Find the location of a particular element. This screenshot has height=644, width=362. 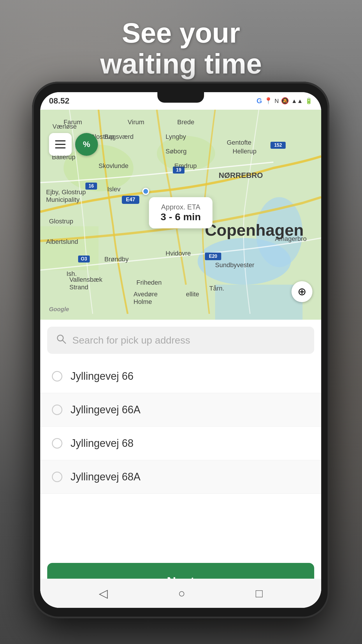

address-item-3: Jyllingevej 68A is located at coordinates (181, 477).